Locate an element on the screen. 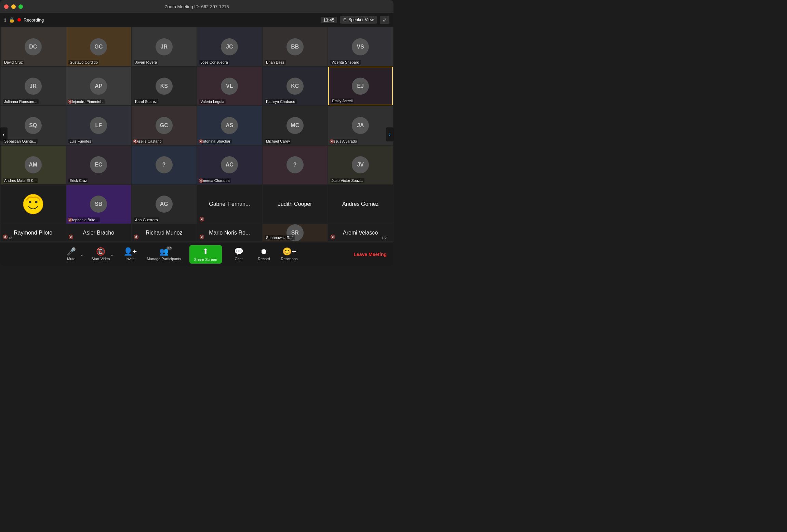 The height and width of the screenshot is (532, 787). participants-count-badge: 37 is located at coordinates (169, 248).